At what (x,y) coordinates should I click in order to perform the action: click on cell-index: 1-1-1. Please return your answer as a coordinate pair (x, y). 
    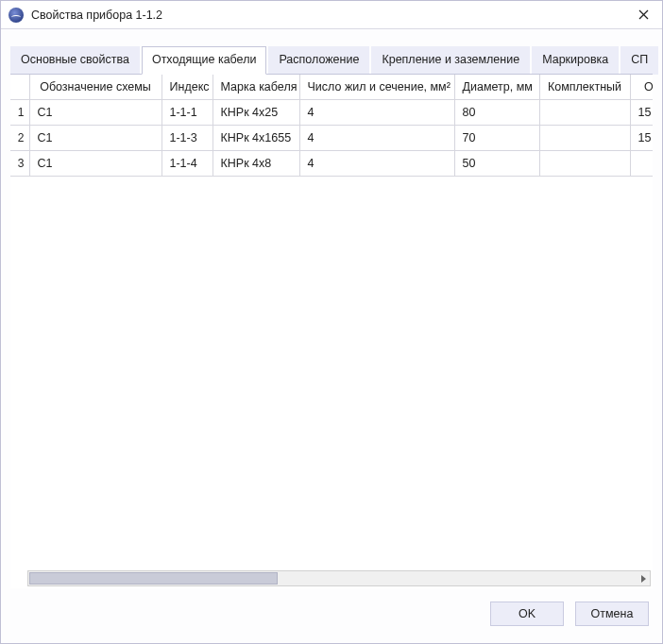
    Looking at the image, I should click on (187, 113).